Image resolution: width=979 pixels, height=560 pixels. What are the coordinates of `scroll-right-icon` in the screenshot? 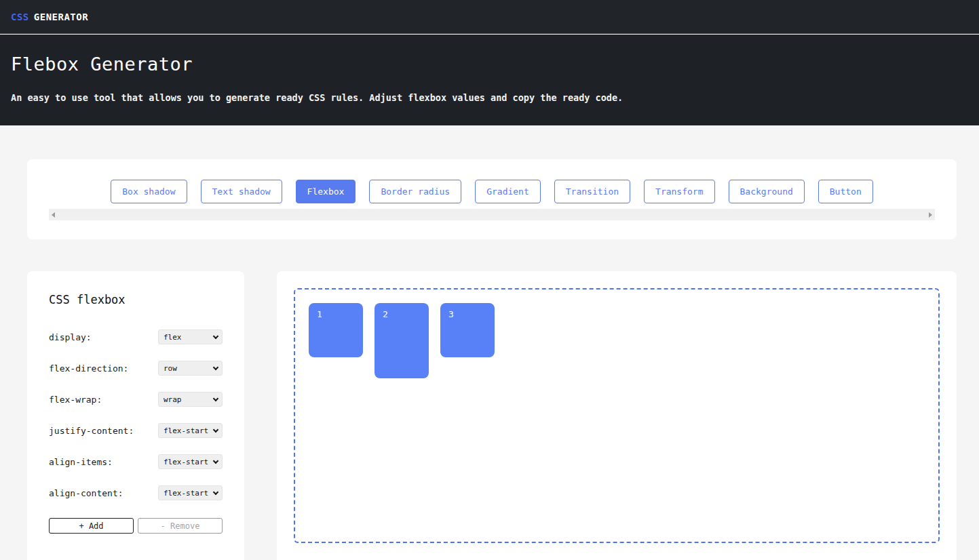 It's located at (931, 215).